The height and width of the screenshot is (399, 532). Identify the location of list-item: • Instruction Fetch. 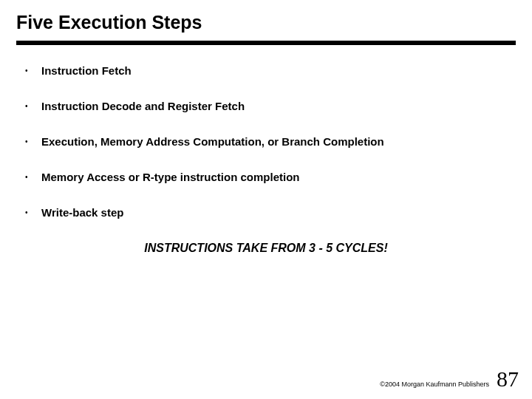
(279, 71).